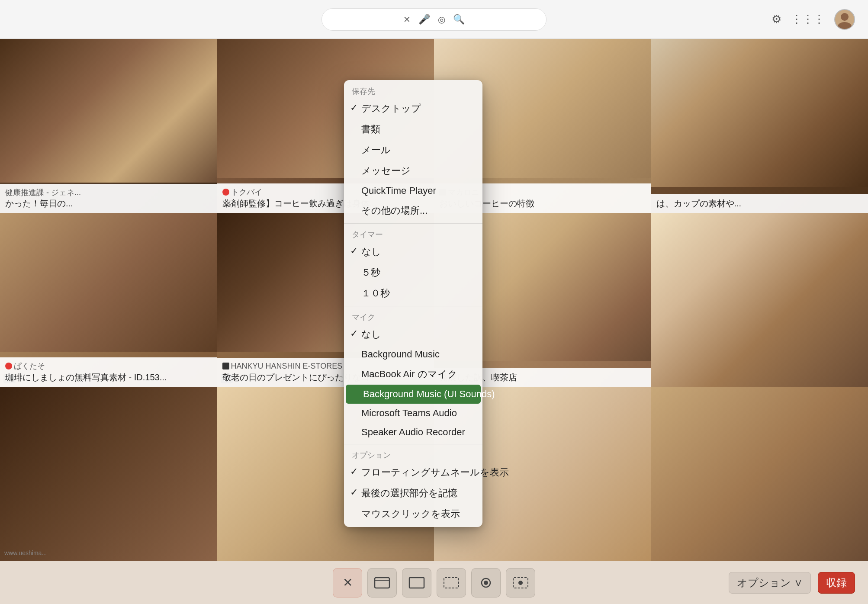 Image resolution: width=868 pixels, height=604 pixels. I want to click on menu-item-bg-music-ui: Background Music (UI Sounds), so click(413, 394).